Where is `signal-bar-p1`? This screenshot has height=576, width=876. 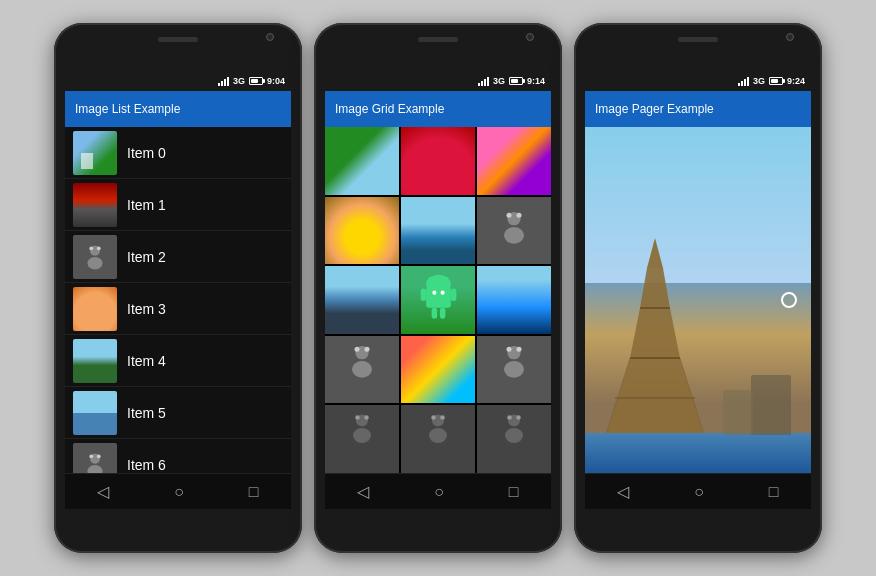 signal-bar-p1 is located at coordinates (739, 84).